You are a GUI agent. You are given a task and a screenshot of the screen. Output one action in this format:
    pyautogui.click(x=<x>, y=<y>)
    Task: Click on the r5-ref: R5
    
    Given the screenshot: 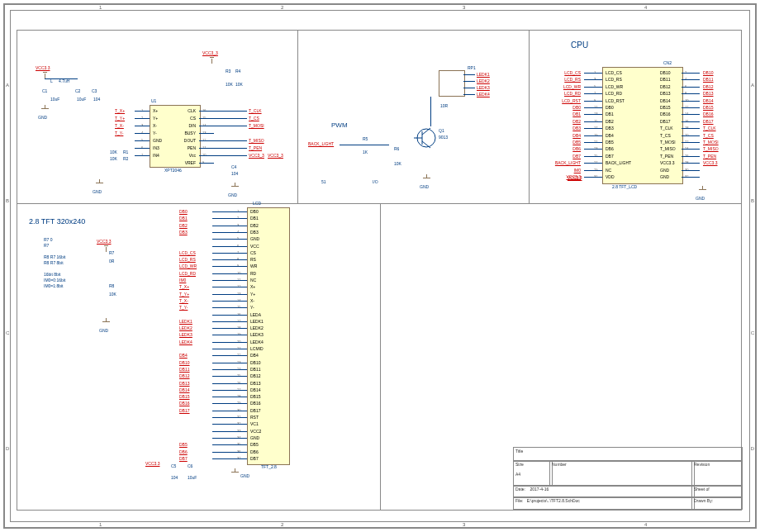 What is the action you would take?
    pyautogui.click(x=365, y=139)
    